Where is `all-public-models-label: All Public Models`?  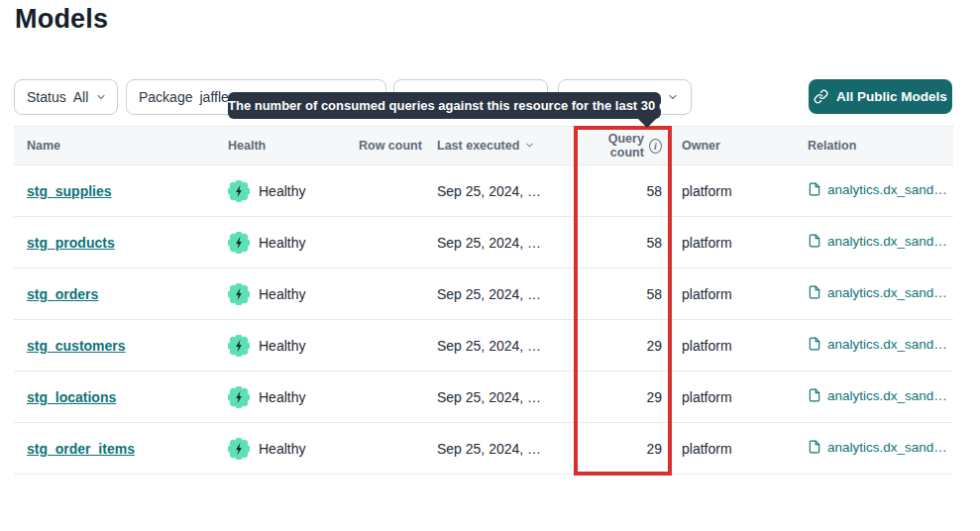
all-public-models-label: All Public Models is located at coordinates (892, 97).